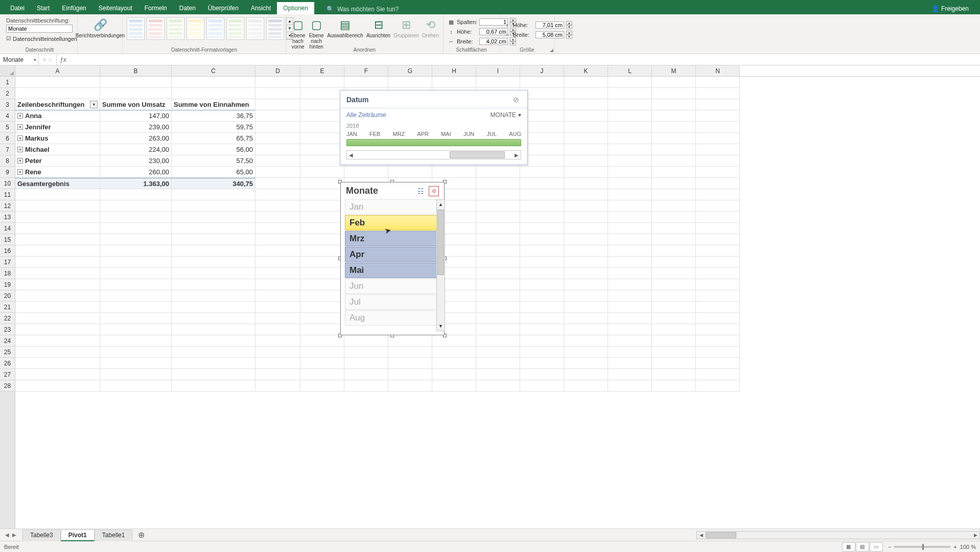 The image size is (980, 552). Describe the element at coordinates (7, 82) in the screenshot. I see `row-header-1: 1` at that location.